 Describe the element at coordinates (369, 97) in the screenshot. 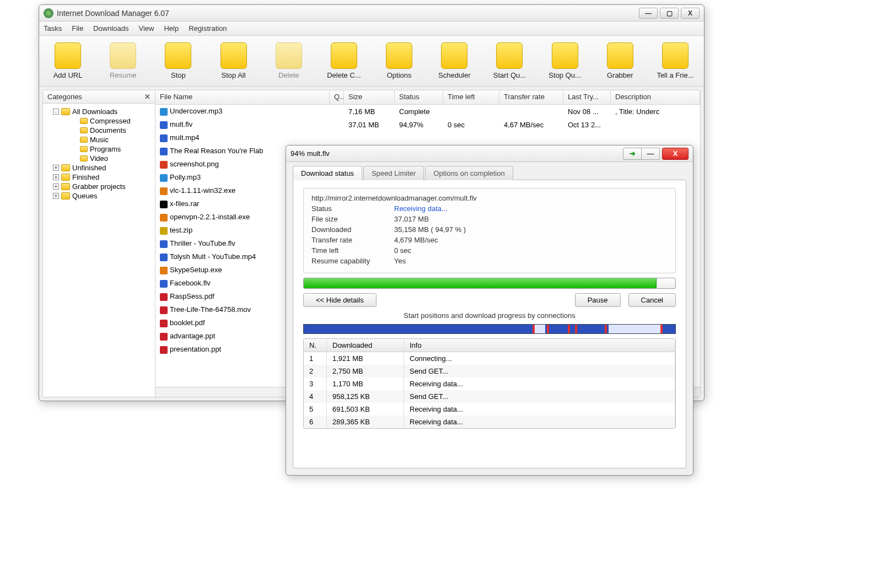

I see `col-size: Size` at that location.